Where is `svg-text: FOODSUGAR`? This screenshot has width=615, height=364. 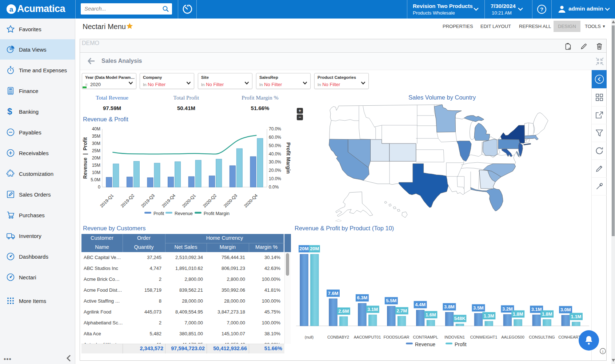
svg-text: FOODSUGAR is located at coordinates (396, 337).